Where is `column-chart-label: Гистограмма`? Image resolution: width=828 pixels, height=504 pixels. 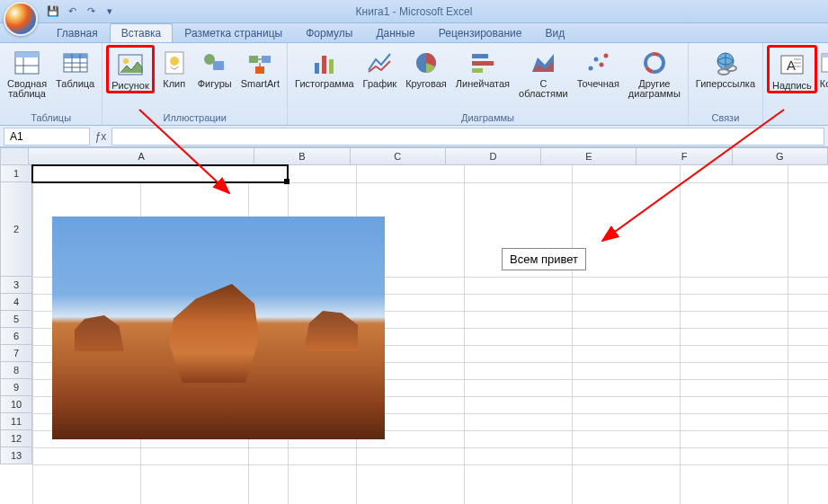 column-chart-label: Гистограмма is located at coordinates (325, 84).